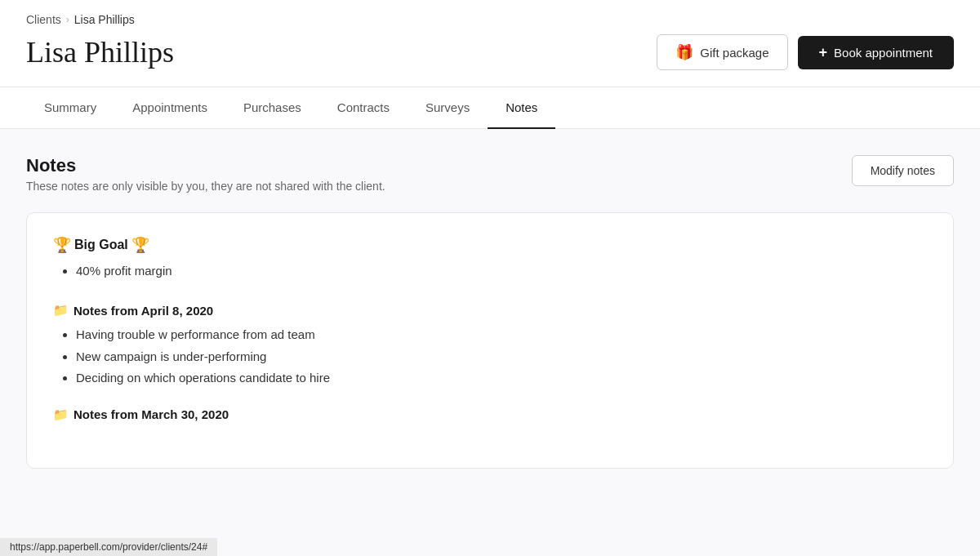  What do you see at coordinates (140, 245) in the screenshot?
I see `trophy-icon-right: 🏆` at bounding box center [140, 245].